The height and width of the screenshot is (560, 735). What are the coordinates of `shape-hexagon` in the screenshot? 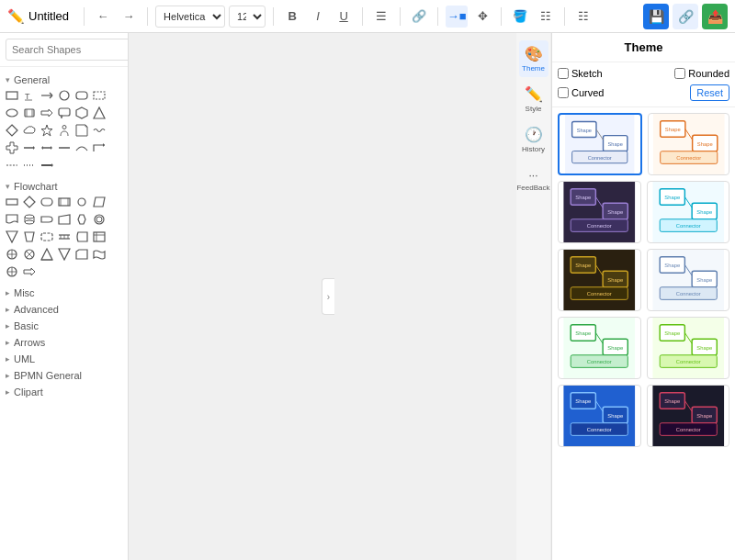 It's located at (82, 113).